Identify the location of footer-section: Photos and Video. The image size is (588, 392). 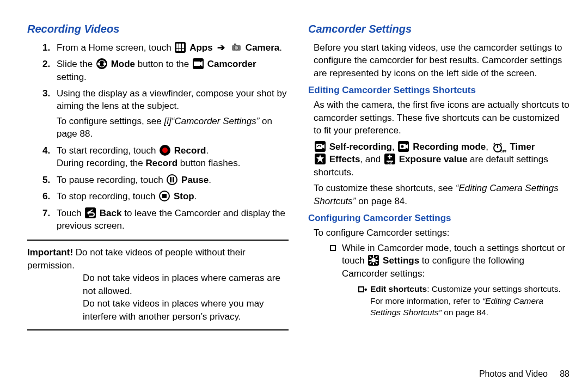
(513, 373).